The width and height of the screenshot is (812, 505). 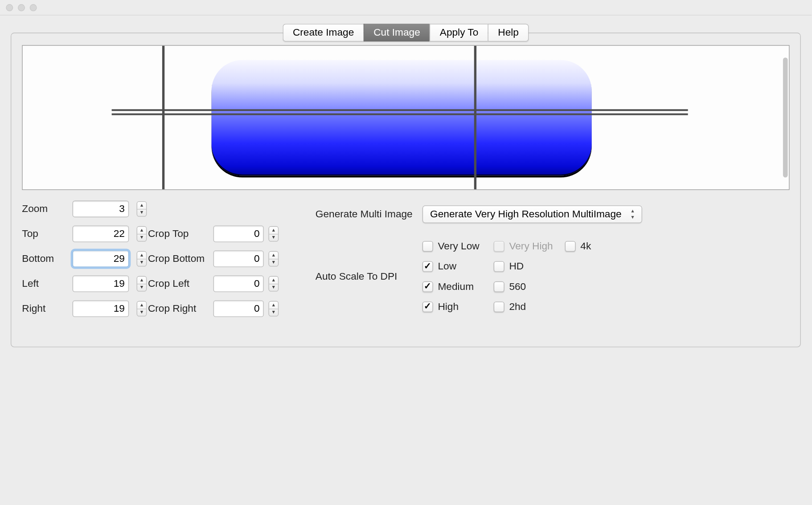 What do you see at coordinates (529, 287) in the screenshot?
I see `dpi-560: 560` at bounding box center [529, 287].